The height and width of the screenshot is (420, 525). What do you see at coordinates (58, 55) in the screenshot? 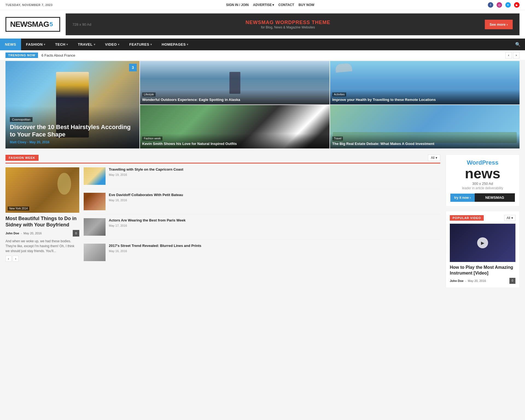
I see `trending-text: 6 Facts About France` at bounding box center [58, 55].